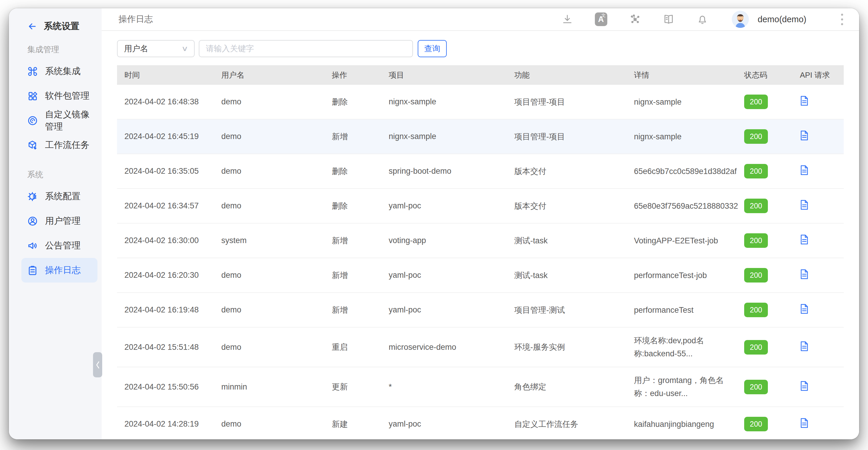  What do you see at coordinates (702, 20) in the screenshot?
I see `notification-bell-icon` at bounding box center [702, 20].